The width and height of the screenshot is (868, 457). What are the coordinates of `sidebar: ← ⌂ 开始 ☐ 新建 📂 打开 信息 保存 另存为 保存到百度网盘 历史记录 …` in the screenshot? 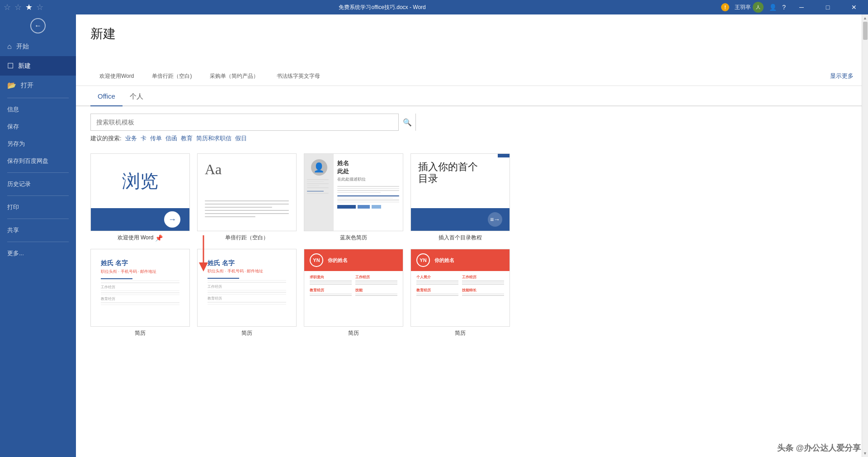 It's located at (38, 236).